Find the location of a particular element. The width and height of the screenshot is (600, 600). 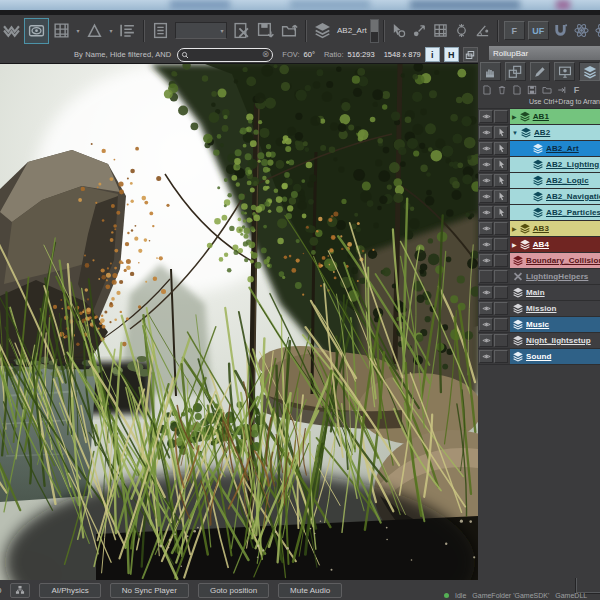

snap-grid-icon is located at coordinates (441, 31).